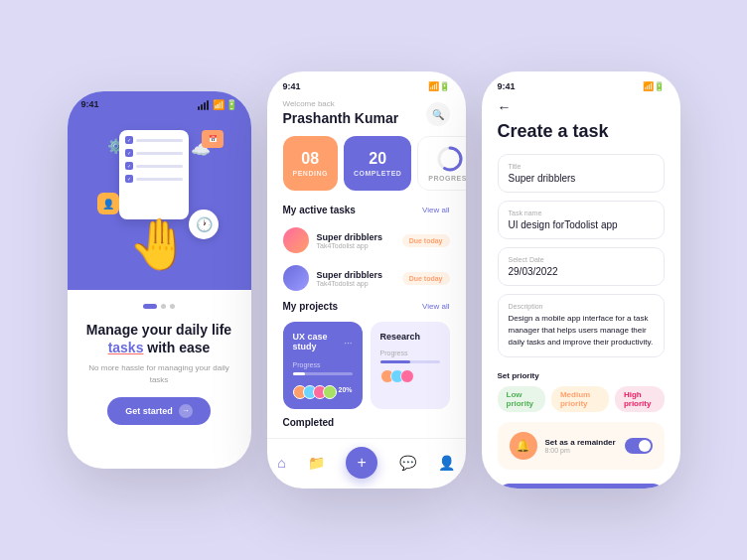 The image size is (747, 560). I want to click on active-tasks-view-all: View all, so click(435, 210).